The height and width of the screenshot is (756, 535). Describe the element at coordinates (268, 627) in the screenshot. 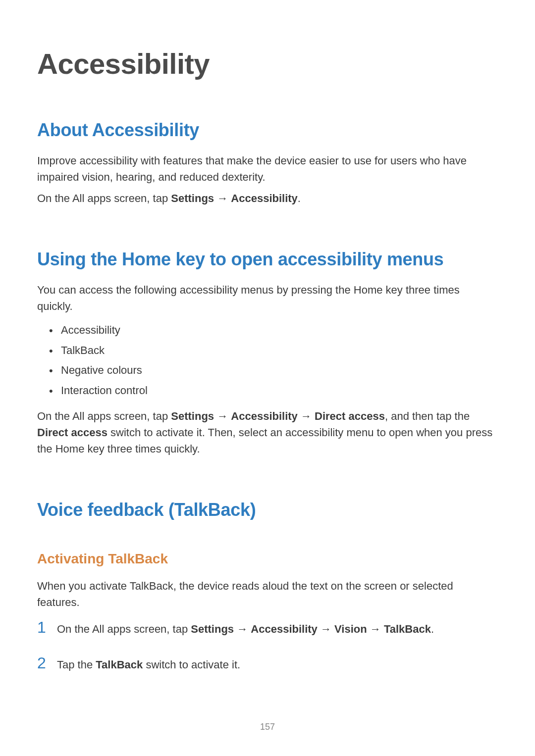

I see `numbered-step: 1 On the All apps screen, tap Settings →…` at that location.